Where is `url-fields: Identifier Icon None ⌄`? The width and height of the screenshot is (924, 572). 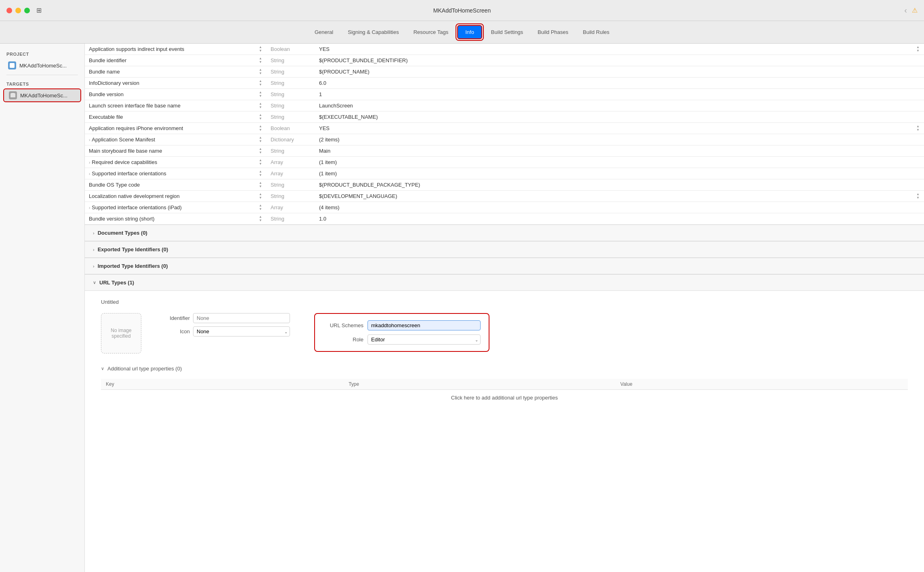
url-fields: Identifier Icon None ⌄ is located at coordinates (224, 325).